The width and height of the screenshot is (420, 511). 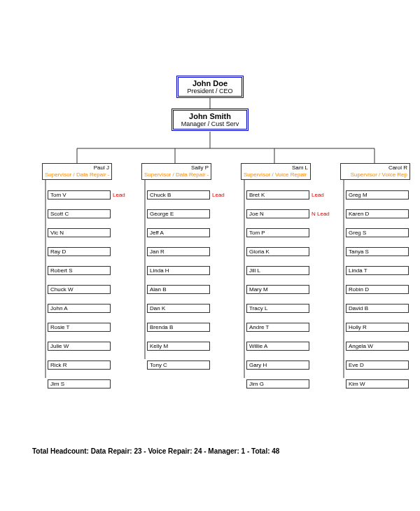 I want to click on employee-box: Jeff A, so click(x=178, y=232).